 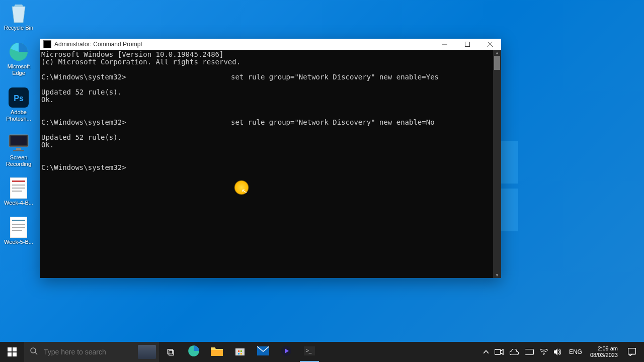 What do you see at coordinates (497, 53) in the screenshot?
I see `scroll-up-arrow-icon: ▲` at bounding box center [497, 53].